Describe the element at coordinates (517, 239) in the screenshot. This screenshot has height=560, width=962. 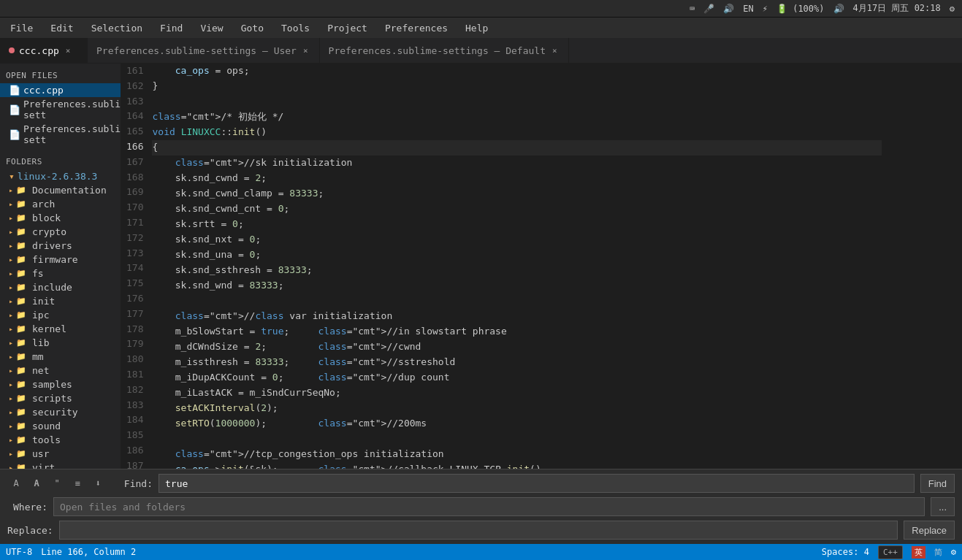
I see `code-line-172: sk.snd_nxt = 0;` at that location.